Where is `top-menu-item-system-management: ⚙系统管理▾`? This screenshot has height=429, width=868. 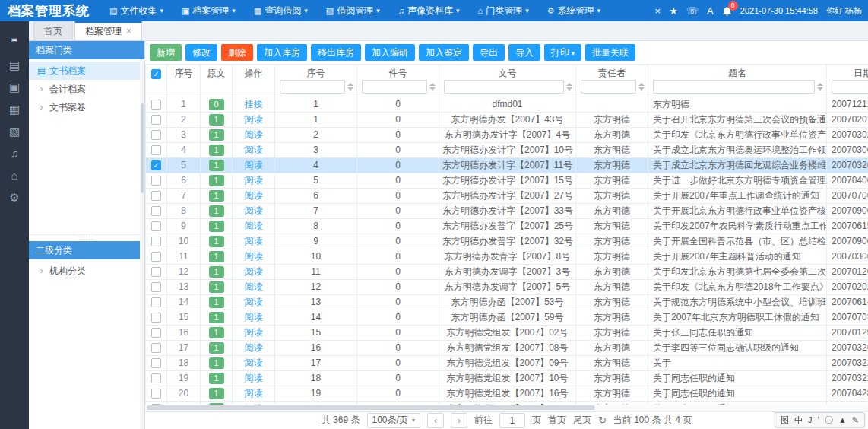
top-menu-item-system-management: ⚙系统管理▾ is located at coordinates (574, 11).